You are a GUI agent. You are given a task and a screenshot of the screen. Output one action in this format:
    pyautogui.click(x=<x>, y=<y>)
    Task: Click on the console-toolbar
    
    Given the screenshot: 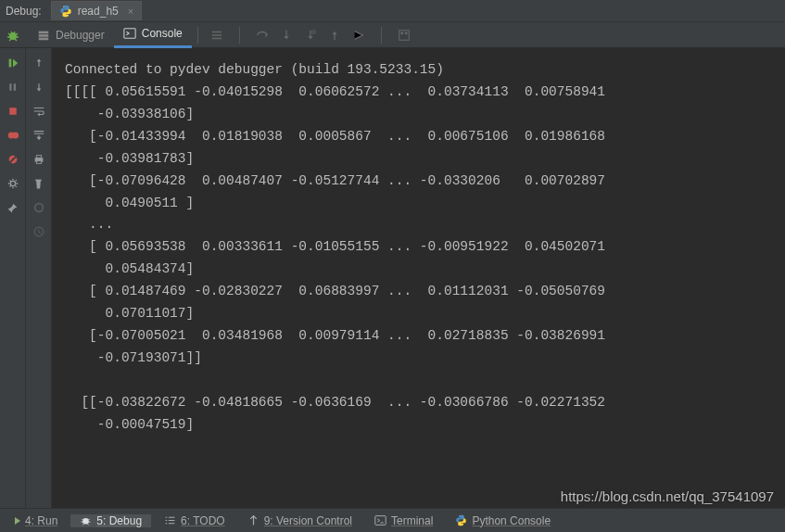 What is the action you would take?
    pyautogui.click(x=310, y=35)
    